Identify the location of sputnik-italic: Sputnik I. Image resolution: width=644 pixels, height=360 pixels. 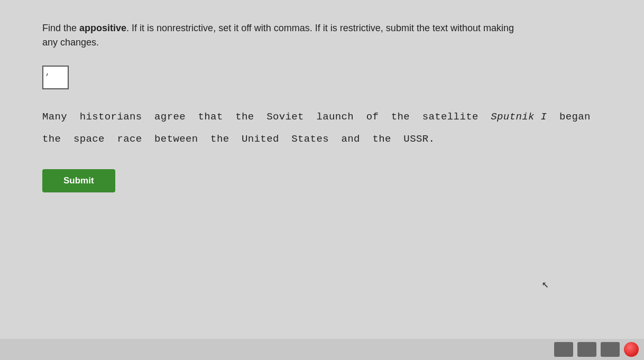
(519, 117).